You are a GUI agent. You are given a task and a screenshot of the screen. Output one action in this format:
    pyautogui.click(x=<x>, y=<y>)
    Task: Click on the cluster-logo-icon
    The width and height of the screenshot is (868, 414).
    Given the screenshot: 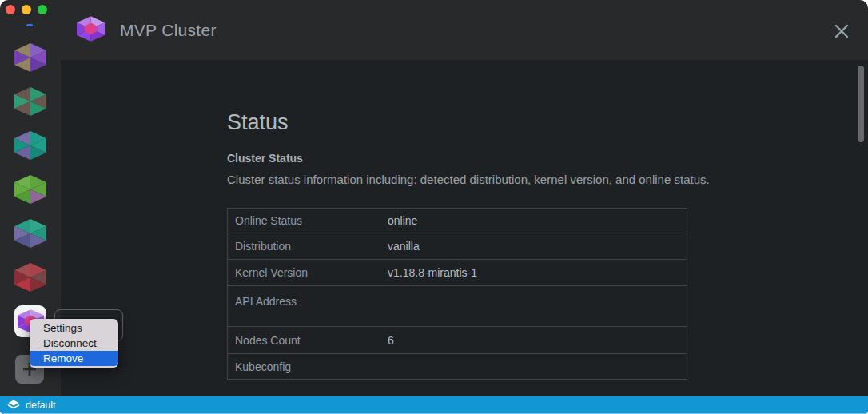 What is the action you would take?
    pyautogui.click(x=91, y=29)
    